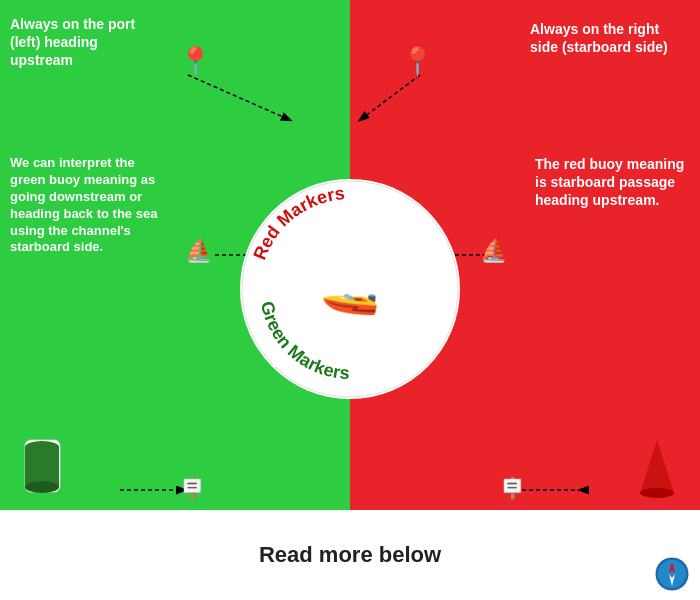 The height and width of the screenshot is (600, 700). I want to click on top-left-text: Always on the port (left) heading upstre…, so click(85, 42).